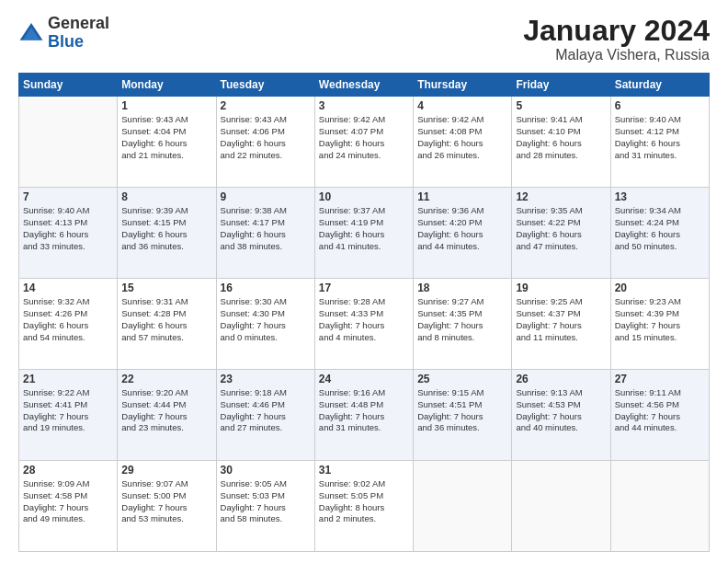 This screenshot has height=563, width=728. What do you see at coordinates (167, 324) in the screenshot?
I see `calendar-cell: 15Sunrise: 9:31 AM Sunset: 4:28 PM Dayli…` at bounding box center [167, 324].